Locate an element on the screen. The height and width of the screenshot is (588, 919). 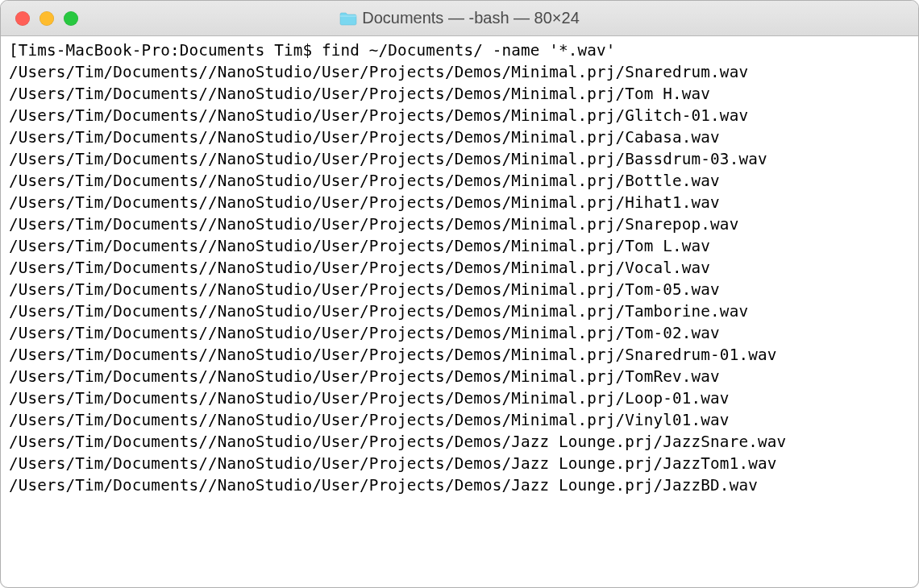
title-wrap: Documents — -bash — 80×24 is located at coordinates (460, 18).